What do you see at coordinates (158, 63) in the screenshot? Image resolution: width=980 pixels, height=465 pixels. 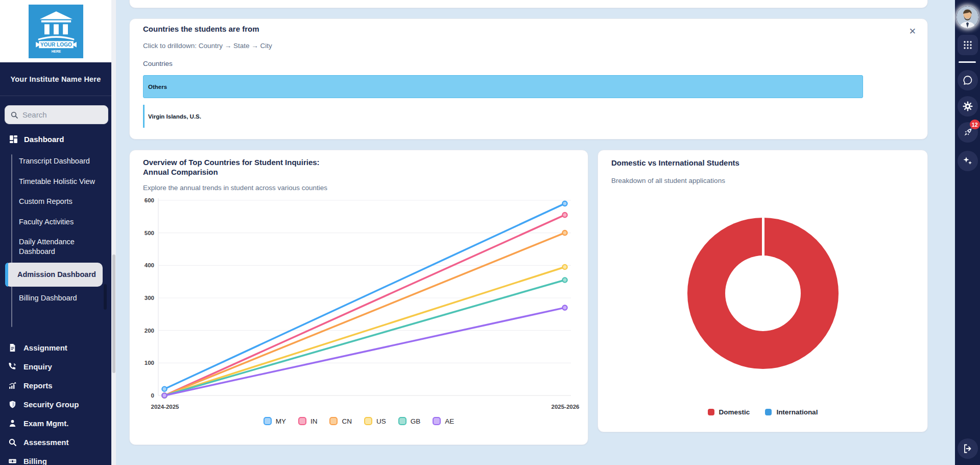 I see `countries-section-label: Countries` at bounding box center [158, 63].